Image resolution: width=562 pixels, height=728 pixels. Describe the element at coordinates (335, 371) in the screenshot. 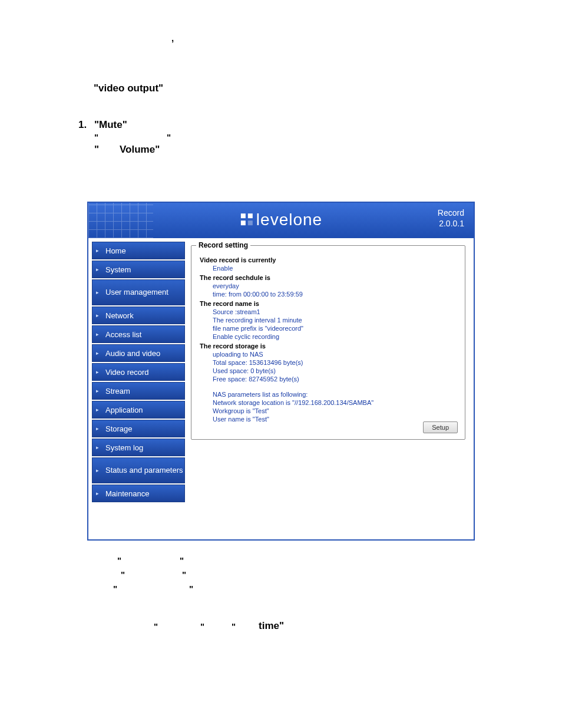

I see `value-used-space: Used space: 0 byte(s)` at that location.